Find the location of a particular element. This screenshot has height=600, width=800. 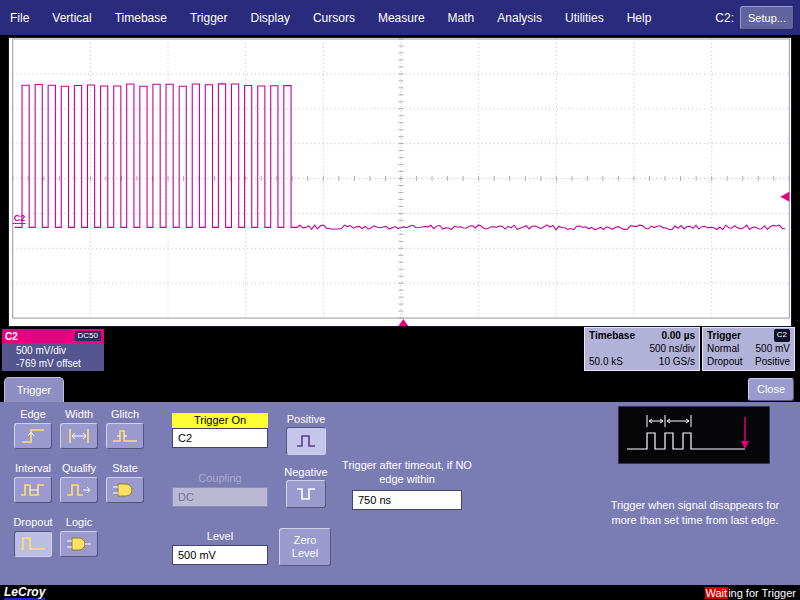

glitch-trigger-icon-button is located at coordinates (125, 436).